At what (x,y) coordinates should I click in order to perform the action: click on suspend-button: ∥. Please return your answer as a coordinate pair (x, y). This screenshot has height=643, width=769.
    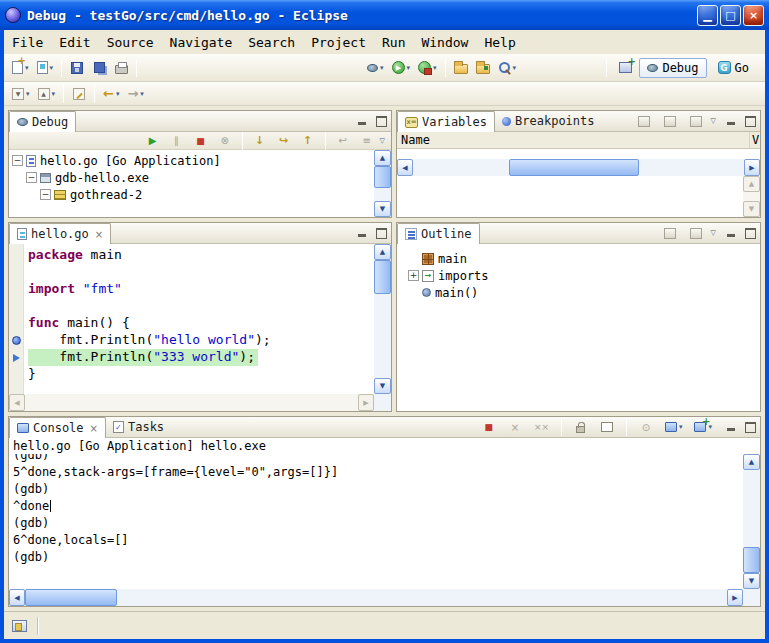
    Looking at the image, I should click on (177, 141).